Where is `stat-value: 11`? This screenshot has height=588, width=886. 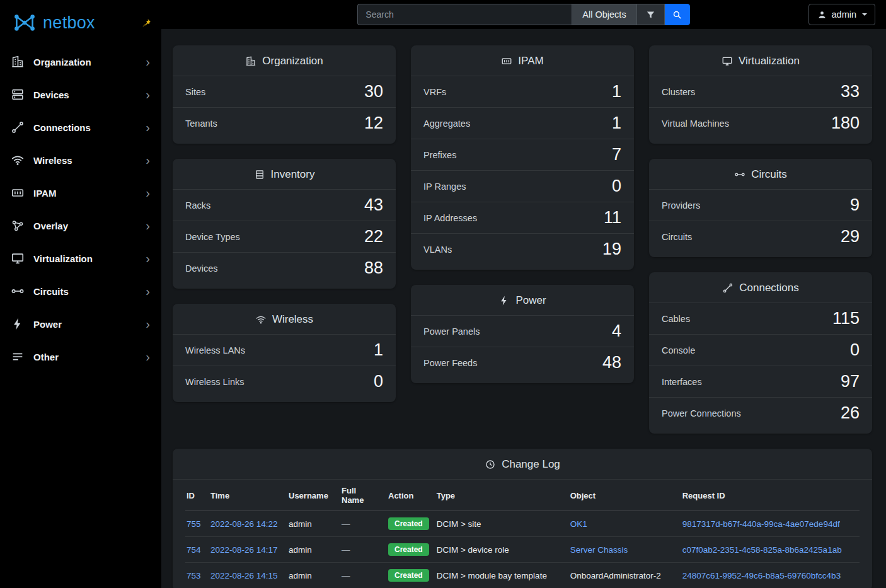
stat-value: 11 is located at coordinates (613, 218).